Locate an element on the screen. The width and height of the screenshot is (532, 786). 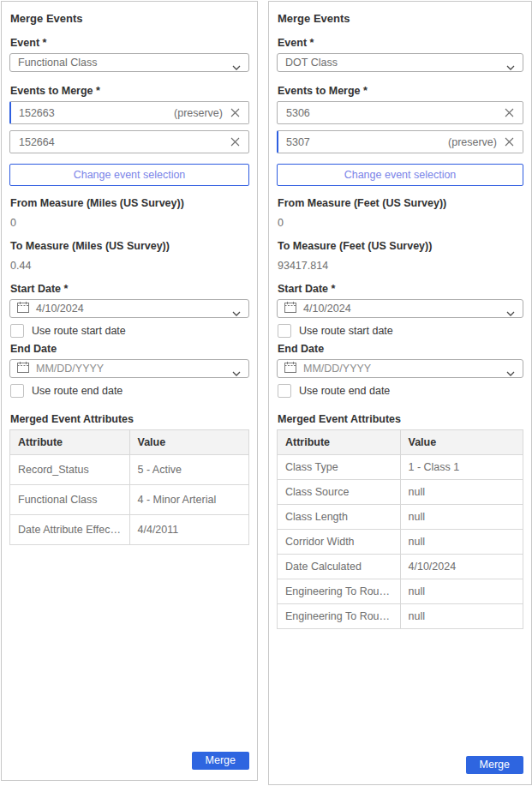
event-select: DOT Class is located at coordinates (400, 63).